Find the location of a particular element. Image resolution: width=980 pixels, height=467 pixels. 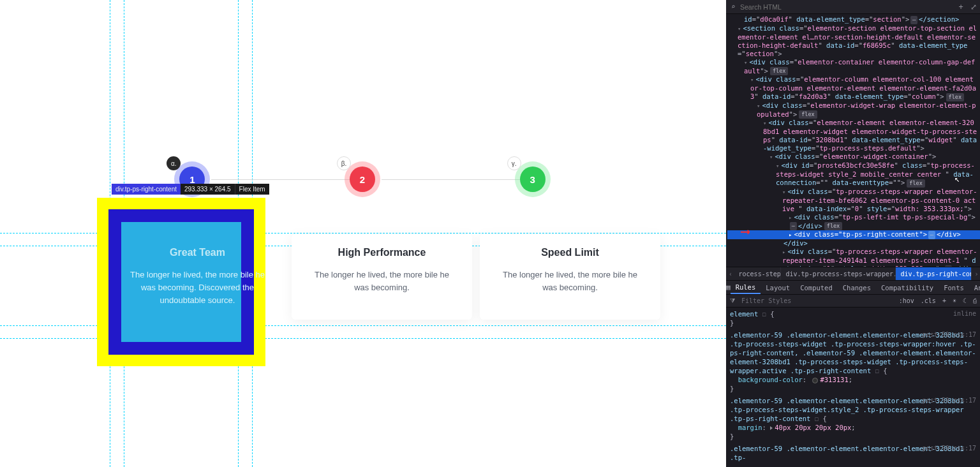

filter-bar: ⧩ Filter Styles :hov .cls + ☀ ☾ ⎙ is located at coordinates (853, 301).